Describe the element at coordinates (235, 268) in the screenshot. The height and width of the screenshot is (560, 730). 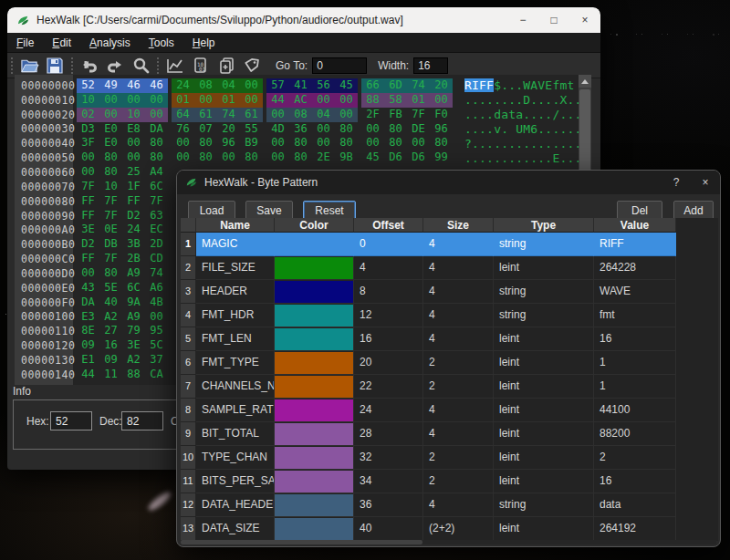
I see `cell-name: FILE_SIZE` at that location.